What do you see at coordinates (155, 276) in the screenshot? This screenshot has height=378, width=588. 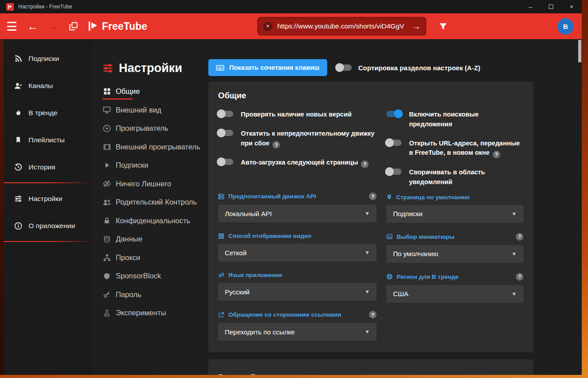 I see `settings-nav-sponsorblock: SponsorBlock` at bounding box center [155, 276].